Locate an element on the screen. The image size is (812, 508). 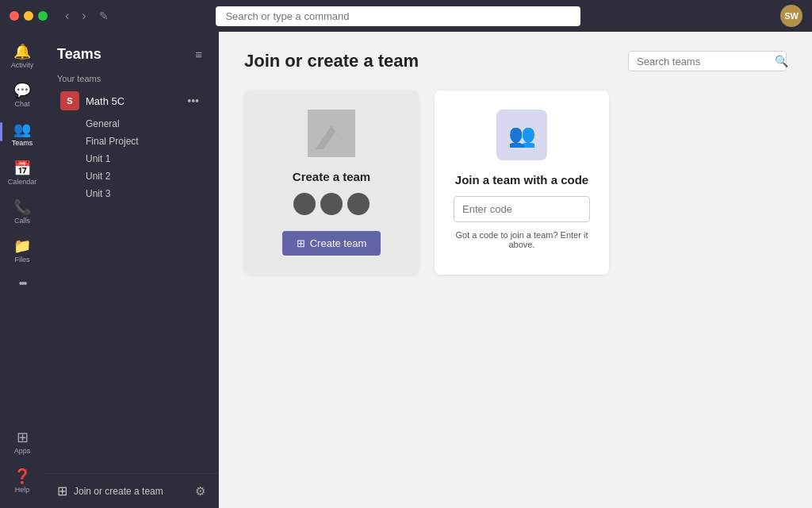
team-avatar: S is located at coordinates (70, 101).